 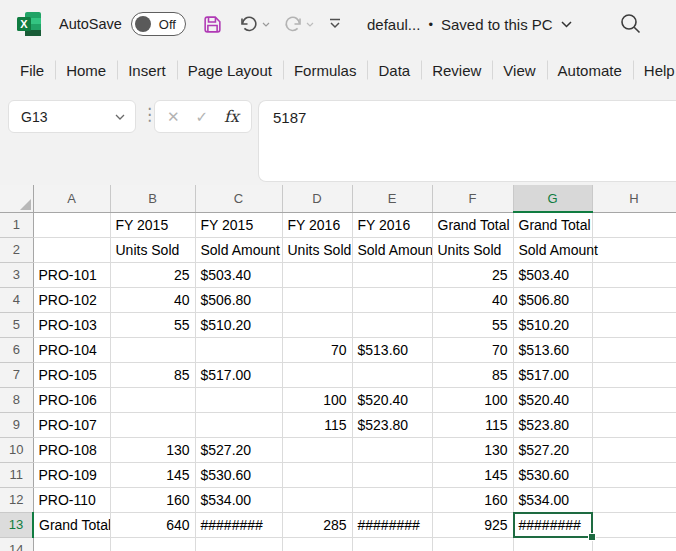 What do you see at coordinates (468, 114) in the screenshot?
I see `formula-value: 5187` at bounding box center [468, 114].